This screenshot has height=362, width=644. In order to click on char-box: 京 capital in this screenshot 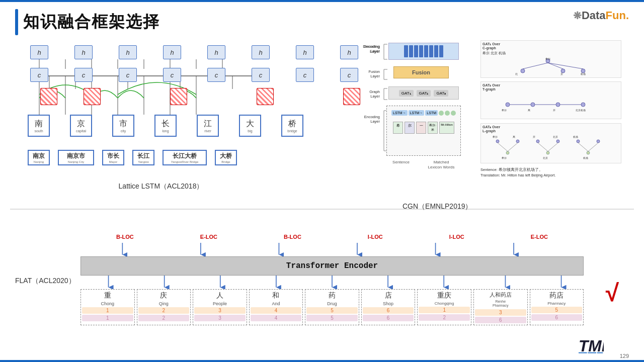, I will do `click(81, 126)`.